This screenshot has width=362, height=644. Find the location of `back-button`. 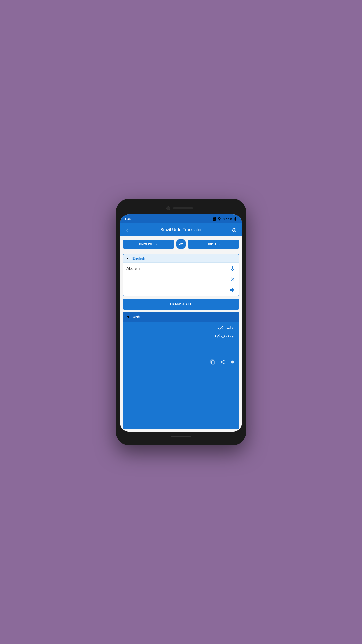

back-button is located at coordinates (128, 230).